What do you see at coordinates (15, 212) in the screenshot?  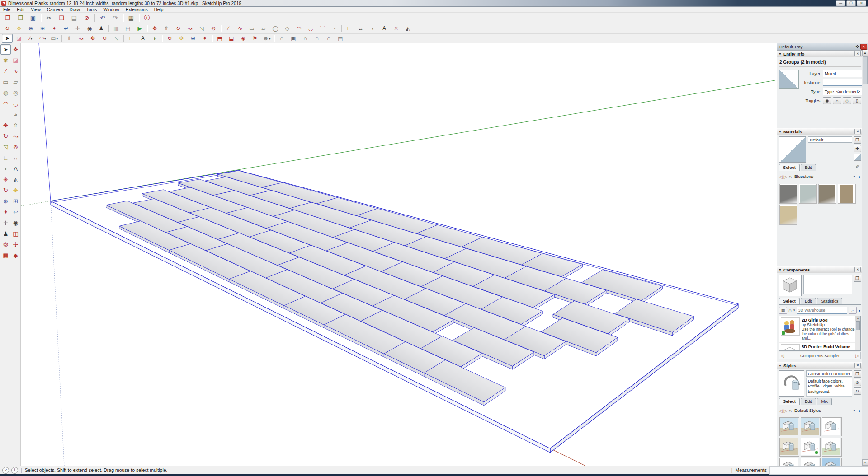 I see `zoom-previous-tool: ↩` at bounding box center [15, 212].